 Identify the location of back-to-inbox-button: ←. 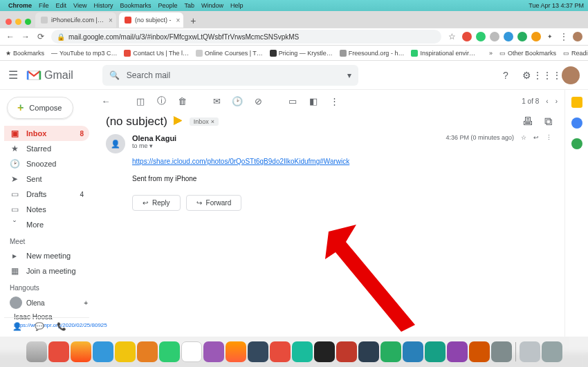
(106, 101).